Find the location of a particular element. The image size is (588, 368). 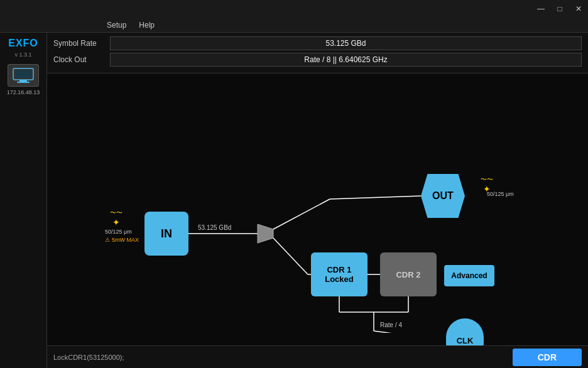

symbol-rate-row: Symbol Rate 53.125 GBd is located at coordinates (318, 43).